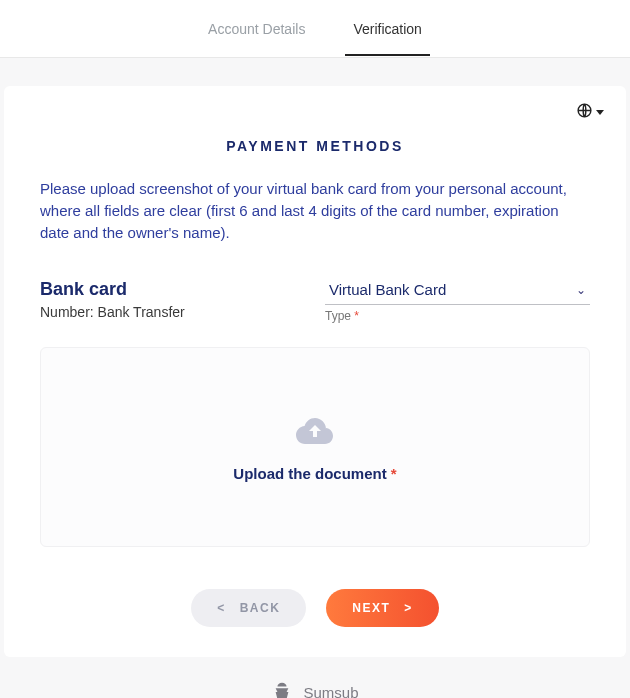  Describe the element at coordinates (315, 210) in the screenshot. I see `intro-text: Please upload screenshot of your virtual…` at that location.